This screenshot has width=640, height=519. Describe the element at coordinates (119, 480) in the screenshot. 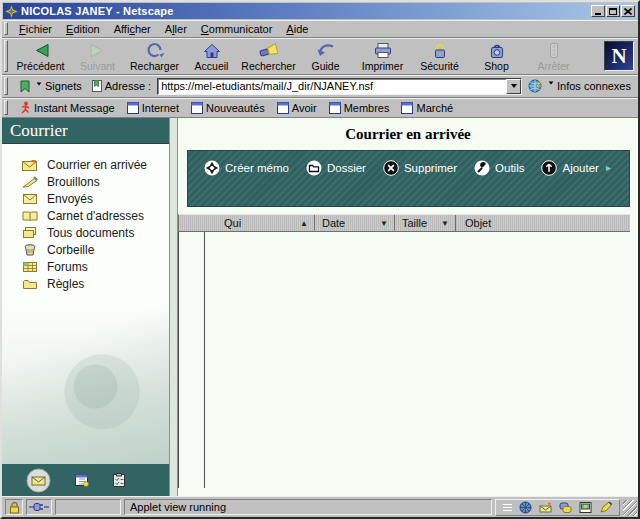

I see `checklist-icon` at that location.